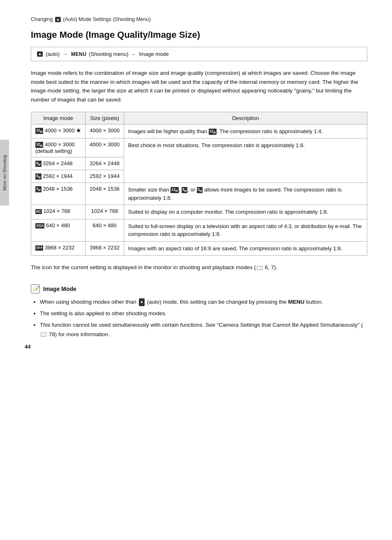 The image size is (392, 540). What do you see at coordinates (58, 177) in the screenshot?
I see `mode-cell: 5M 2592 × 1944` at bounding box center [58, 177].